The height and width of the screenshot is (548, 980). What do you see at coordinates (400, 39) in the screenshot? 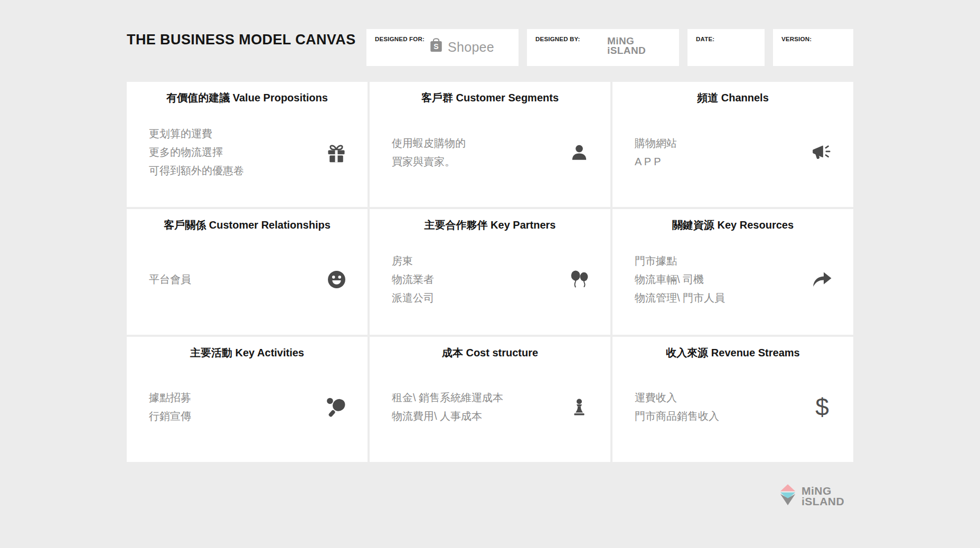
I see `designed-for-label: DESIGNED FOR:` at bounding box center [400, 39].